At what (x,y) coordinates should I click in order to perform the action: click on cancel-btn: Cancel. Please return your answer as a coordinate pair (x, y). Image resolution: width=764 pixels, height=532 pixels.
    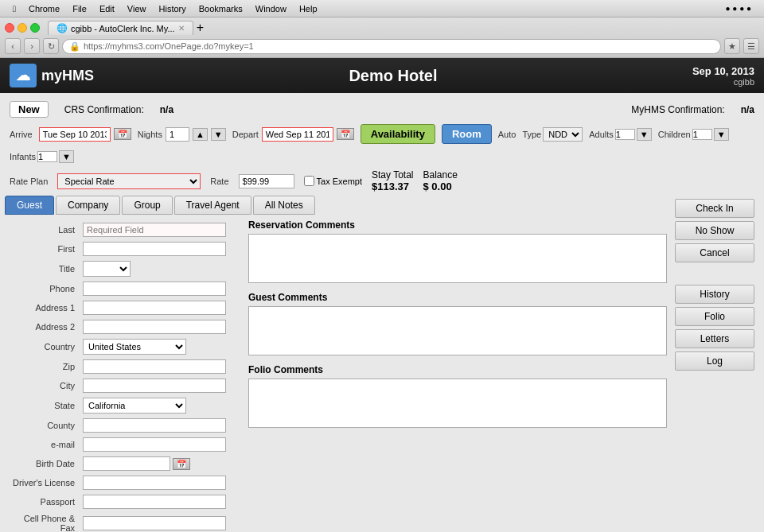
    Looking at the image, I should click on (715, 253).